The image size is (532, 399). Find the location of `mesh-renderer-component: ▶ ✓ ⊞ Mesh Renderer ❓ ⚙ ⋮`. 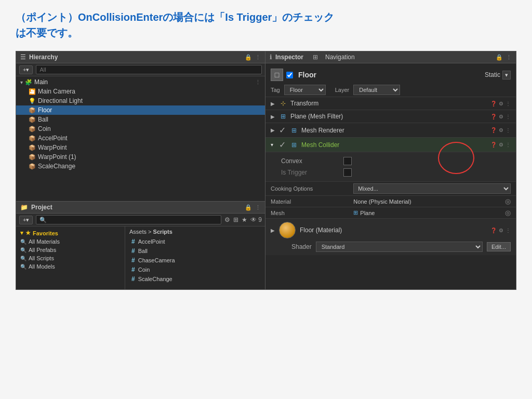

mesh-renderer-component: ▶ ✓ ⊞ Mesh Renderer ❓ ⚙ ⋮ is located at coordinates (391, 130).